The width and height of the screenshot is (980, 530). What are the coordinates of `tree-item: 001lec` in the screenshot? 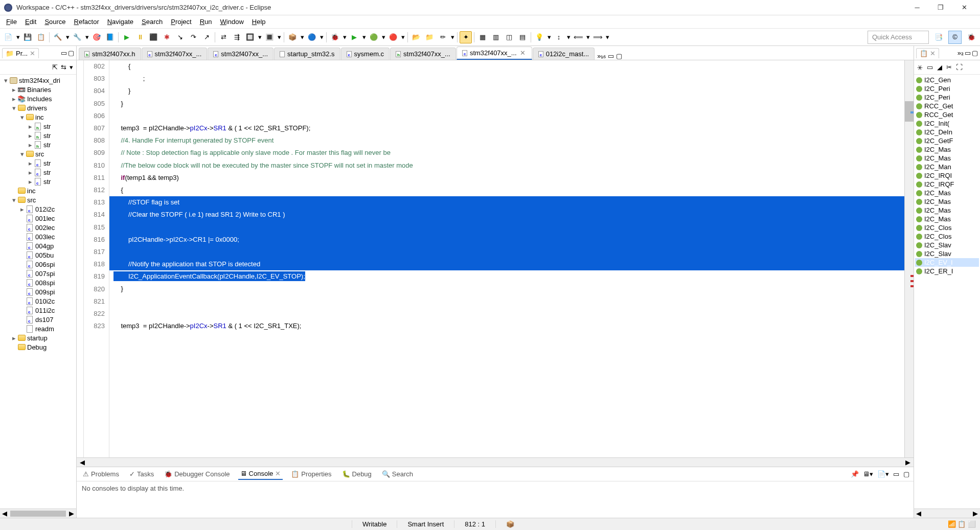 It's located at (38, 218).